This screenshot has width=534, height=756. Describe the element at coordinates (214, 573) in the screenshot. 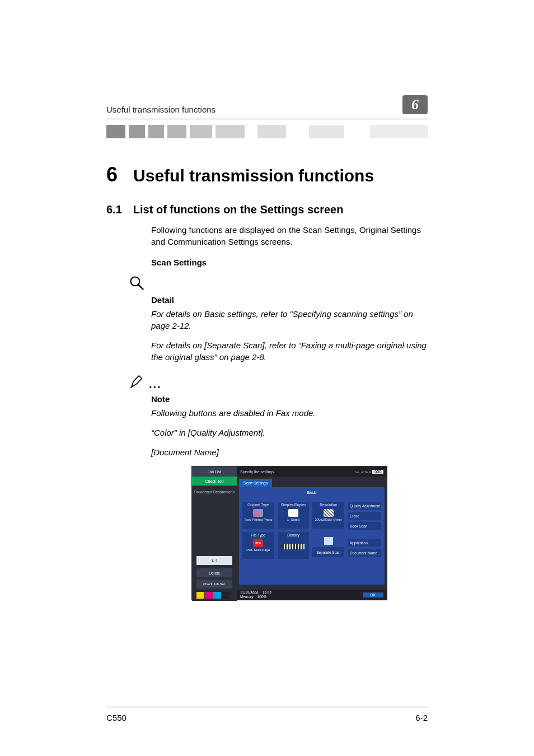

I see `ss-delete-button: Delete` at that location.